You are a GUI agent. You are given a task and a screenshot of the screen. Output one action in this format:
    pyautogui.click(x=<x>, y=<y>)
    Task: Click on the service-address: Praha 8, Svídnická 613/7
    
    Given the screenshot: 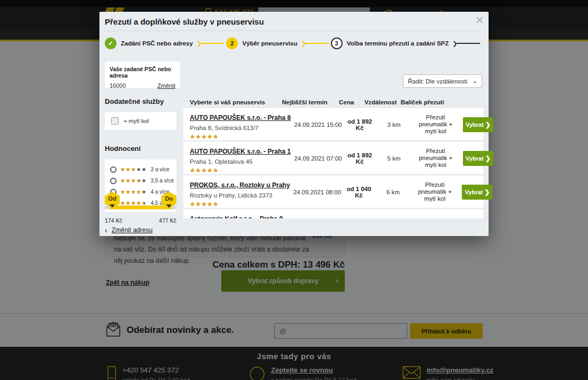 What is the action you would take?
    pyautogui.click(x=241, y=128)
    